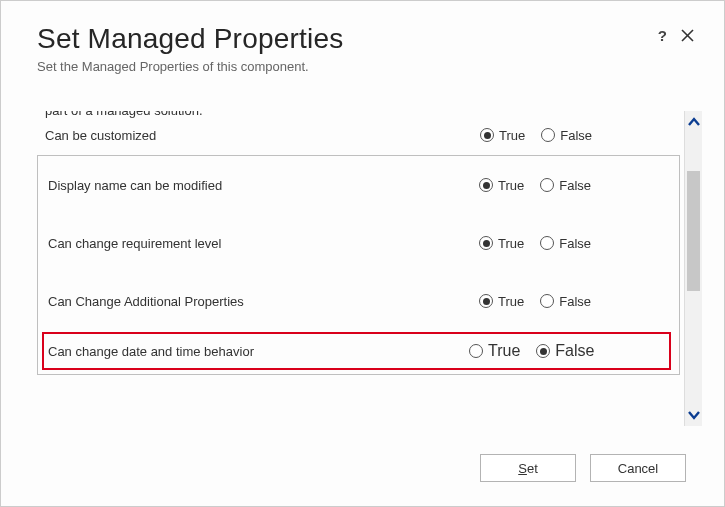  I want to click on property-label: Can Change Additional Properties, so click(264, 302).